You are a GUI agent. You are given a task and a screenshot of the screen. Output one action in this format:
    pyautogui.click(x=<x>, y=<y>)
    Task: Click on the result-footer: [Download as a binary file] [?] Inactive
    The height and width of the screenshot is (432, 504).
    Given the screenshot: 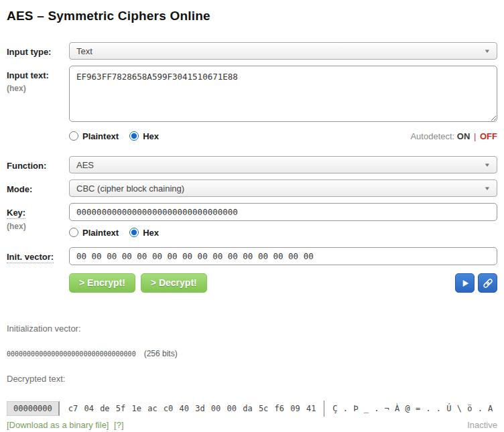 What is the action you would take?
    pyautogui.click(x=252, y=425)
    